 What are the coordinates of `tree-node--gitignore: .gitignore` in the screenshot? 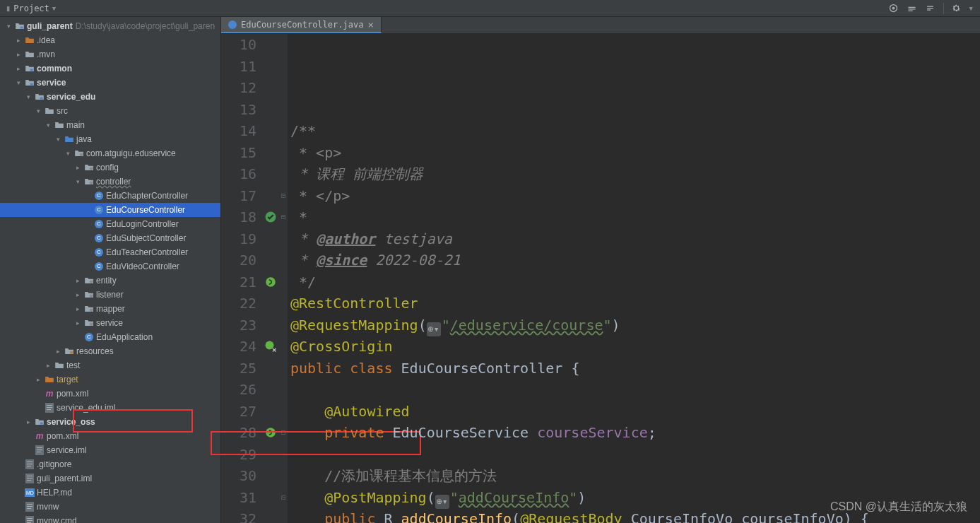 It's located at (110, 464).